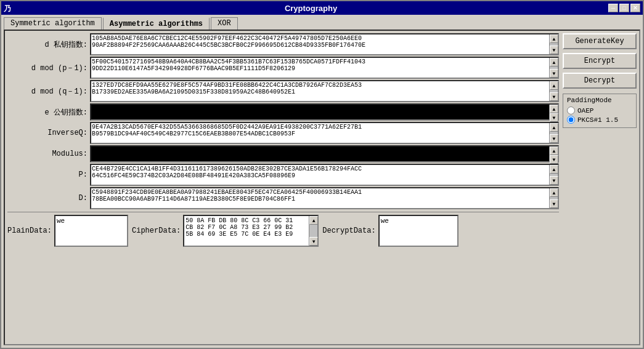  Describe the element at coordinates (283, 68) in the screenshot. I see `field-row-dmodp: d mod (p－1): 5F00C54015727169548B9A640A4…` at that location.